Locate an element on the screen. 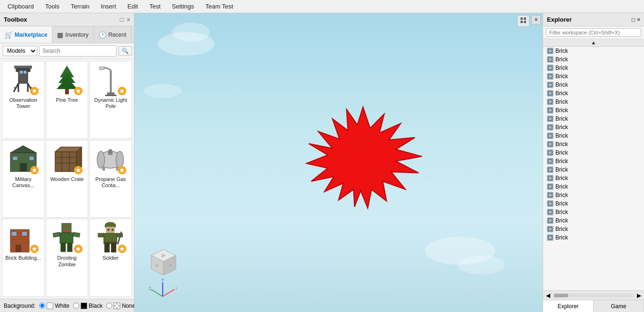 The width and height of the screenshot is (644, 312). explorer-scroll-up-btn: ▲ is located at coordinates (594, 43).